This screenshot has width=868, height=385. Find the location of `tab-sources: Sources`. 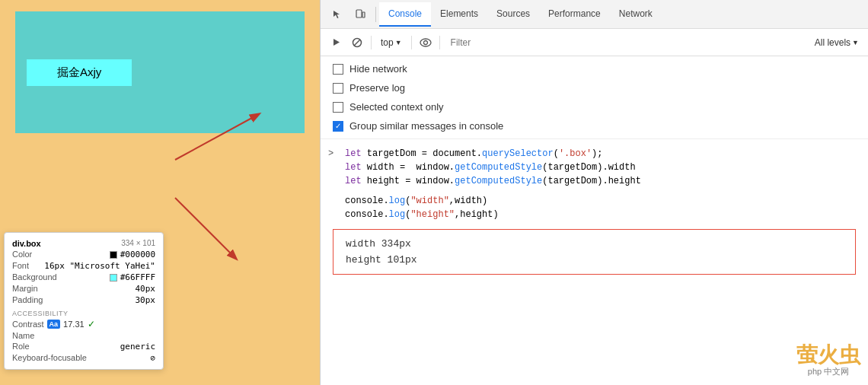

tab-sources: Sources is located at coordinates (513, 14).